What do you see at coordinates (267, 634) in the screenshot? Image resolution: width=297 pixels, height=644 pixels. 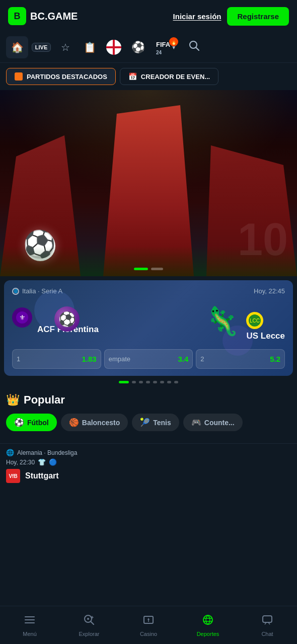 I see `bottom-nav-chat-label: Chat` at bounding box center [267, 634].